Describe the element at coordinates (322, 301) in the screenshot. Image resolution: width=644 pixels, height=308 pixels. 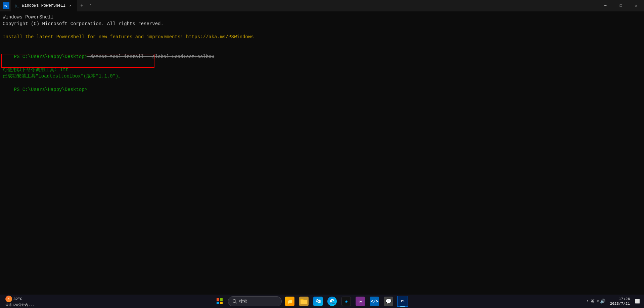
I see `taskbar: ☀ 32°C 未来120分钟内... 搜索 📁` at that location.